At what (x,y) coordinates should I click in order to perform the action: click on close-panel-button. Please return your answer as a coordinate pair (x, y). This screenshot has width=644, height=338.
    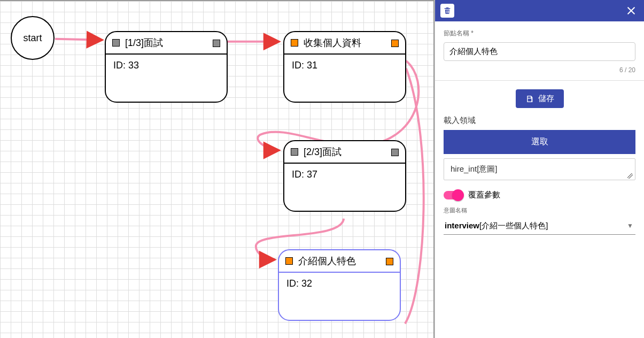
    Looking at the image, I should click on (631, 11).